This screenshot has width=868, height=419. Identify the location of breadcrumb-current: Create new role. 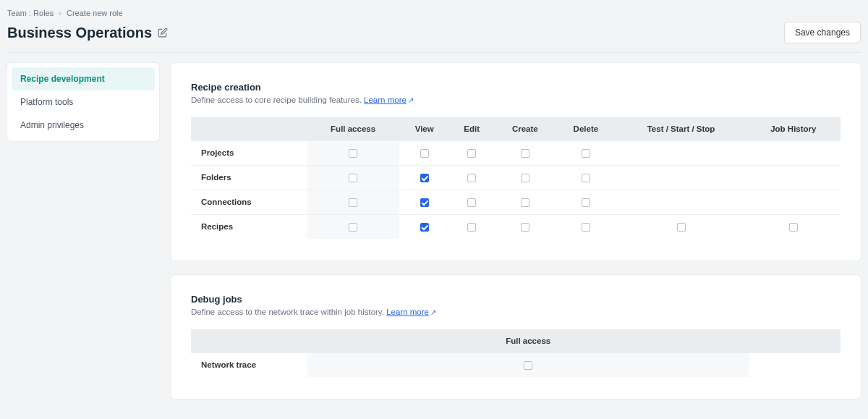
(95, 13).